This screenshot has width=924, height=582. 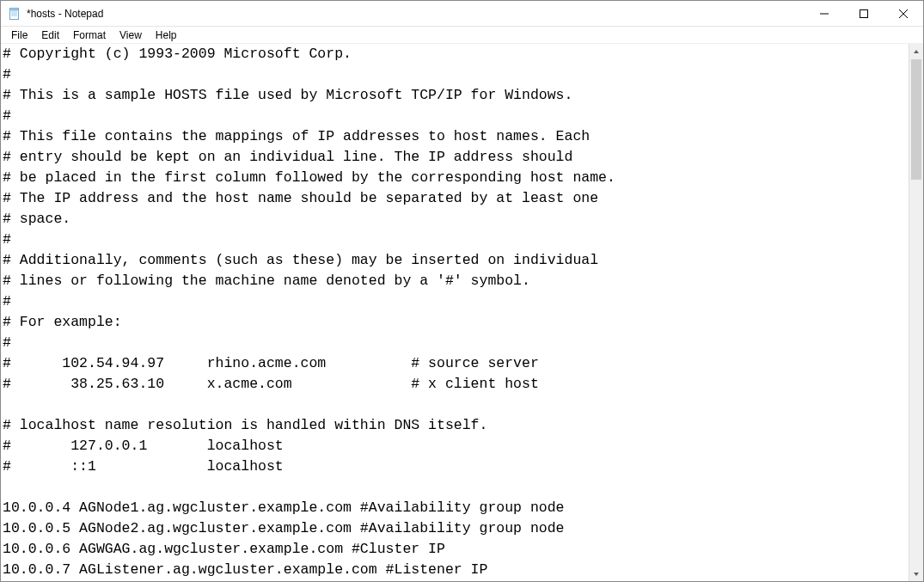 I want to click on menu-file: File, so click(x=19, y=35).